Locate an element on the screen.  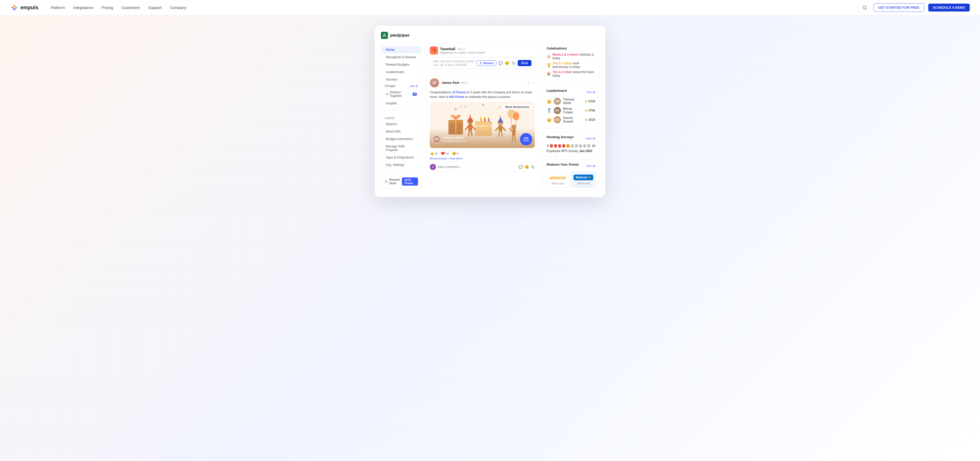
reward-icon is located at coordinates (481, 63).